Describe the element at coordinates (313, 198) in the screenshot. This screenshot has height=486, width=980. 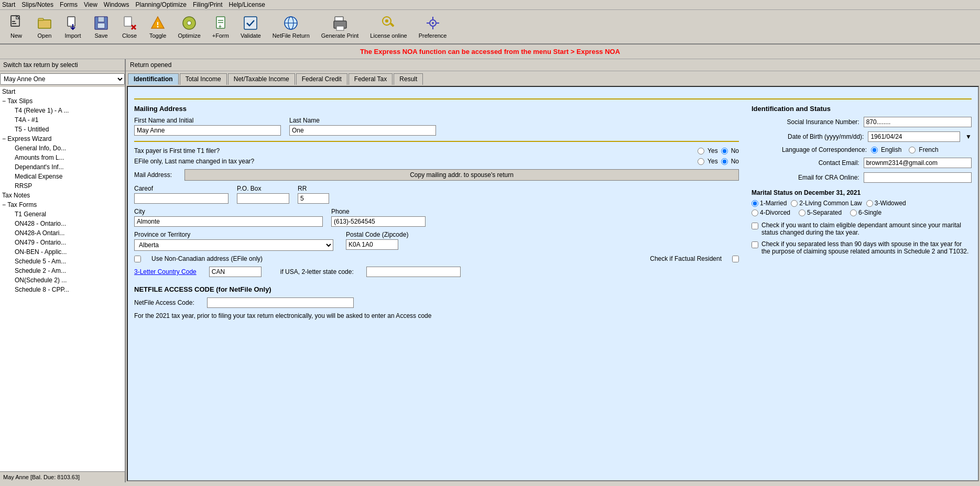
I see `rr-input` at that location.